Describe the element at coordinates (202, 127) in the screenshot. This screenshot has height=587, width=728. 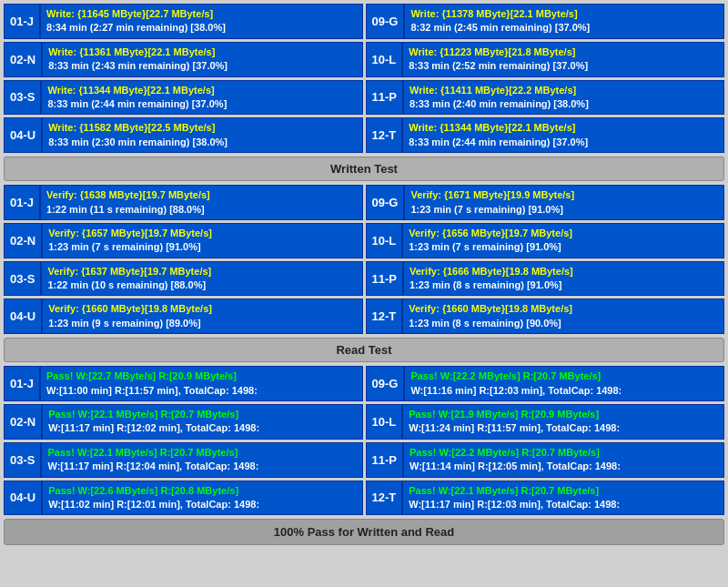
I see `drive-line1: Write: {11582 MByte}[22.5 MByte/s]` at that location.